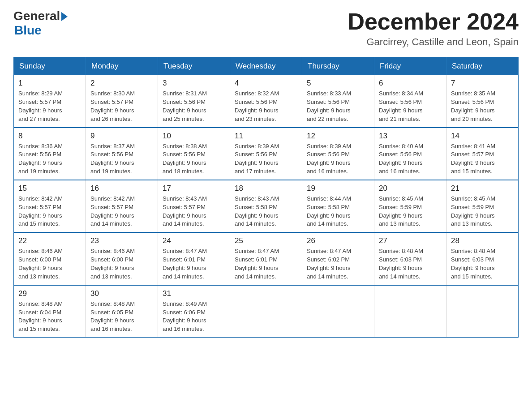 This screenshot has height=411, width=532. What do you see at coordinates (50, 107) in the screenshot?
I see `day-info: Sunrise: 8:29 AM Sunset: 5:57 PM Dayligh…` at bounding box center [50, 107].